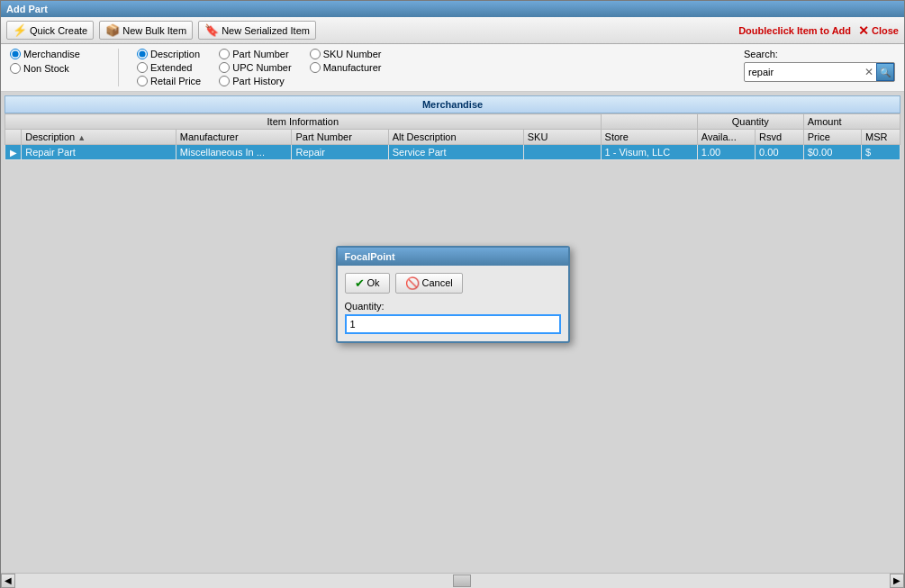 This screenshot has width=905, height=588. Describe the element at coordinates (453, 257) in the screenshot. I see `modal-title-bar: FocalPoint` at that location.